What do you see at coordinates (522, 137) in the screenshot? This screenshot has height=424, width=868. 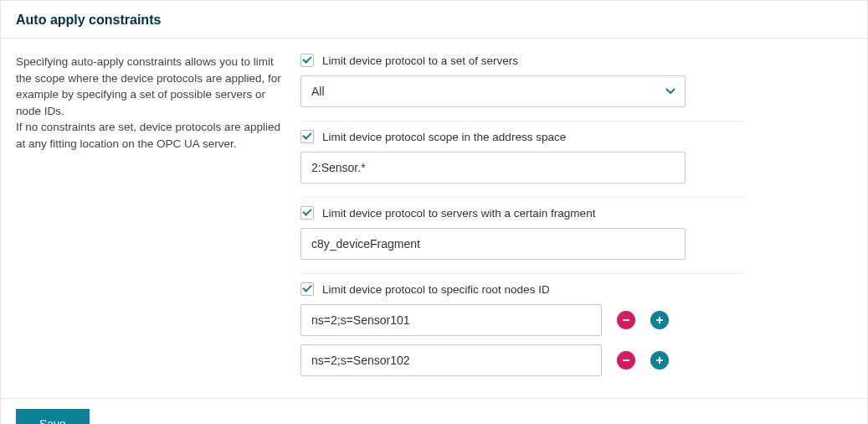 I see `limit-scope-check-row: Limit device protocol scope in the addre…` at bounding box center [522, 137].